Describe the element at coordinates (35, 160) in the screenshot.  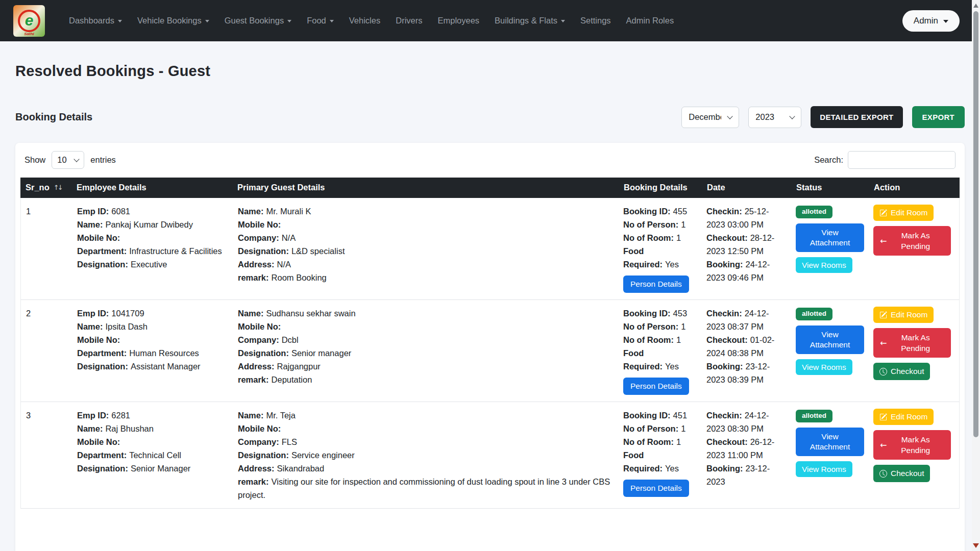
I see `show-label: Show` at that location.